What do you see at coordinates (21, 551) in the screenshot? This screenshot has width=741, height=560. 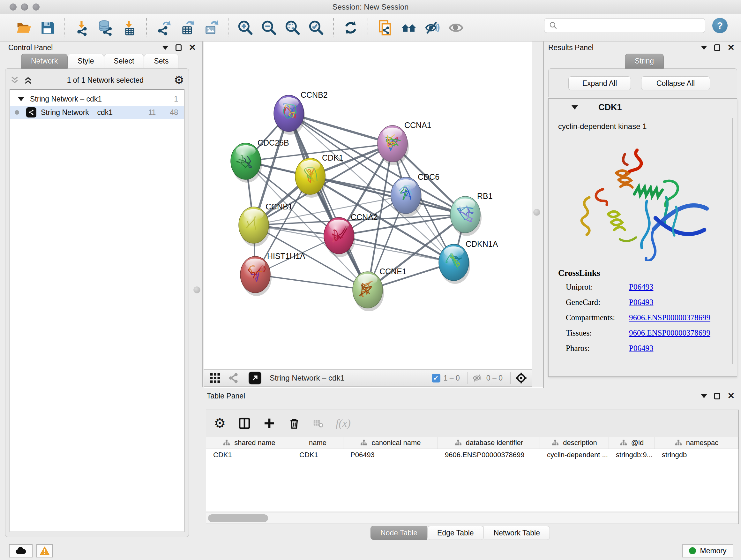 I see `cloud-button` at bounding box center [21, 551].